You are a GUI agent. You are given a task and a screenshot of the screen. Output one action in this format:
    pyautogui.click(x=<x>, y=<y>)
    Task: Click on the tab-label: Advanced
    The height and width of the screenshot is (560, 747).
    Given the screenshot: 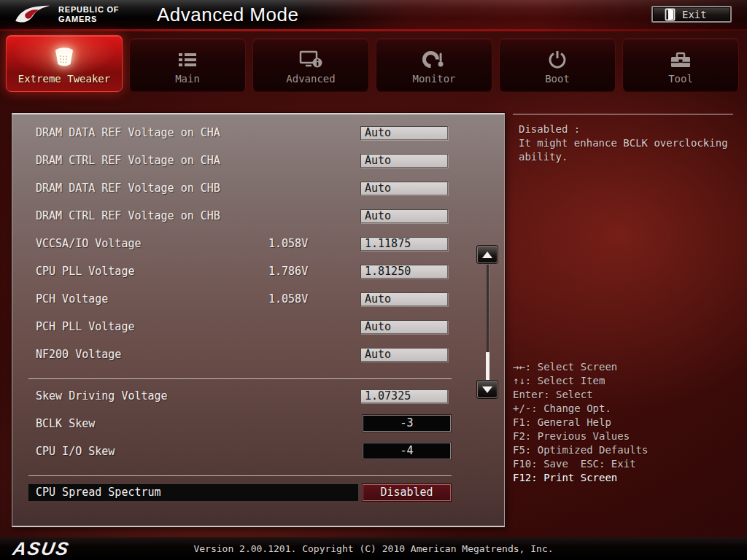 What is the action you would take?
    pyautogui.click(x=311, y=79)
    